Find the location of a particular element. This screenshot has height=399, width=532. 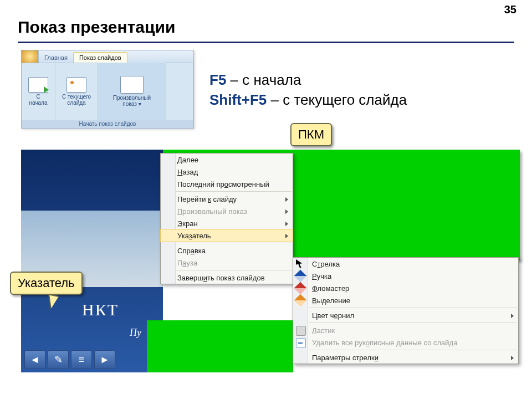

tab-slideshow: Показ слайдов is located at coordinates (100, 58).